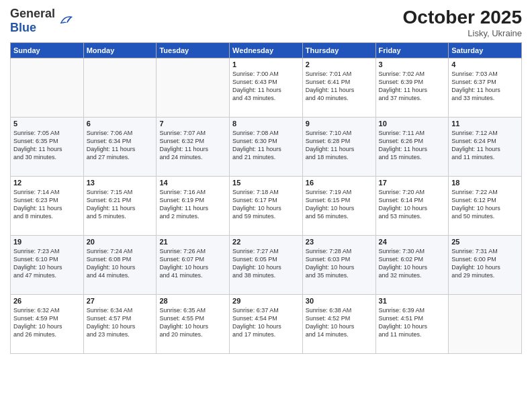 The width and height of the screenshot is (532, 411). What do you see at coordinates (120, 204) in the screenshot?
I see `day-info: Sunrise: 7:15 AM Sunset: 6:21 PM Dayligh…` at bounding box center [120, 204].